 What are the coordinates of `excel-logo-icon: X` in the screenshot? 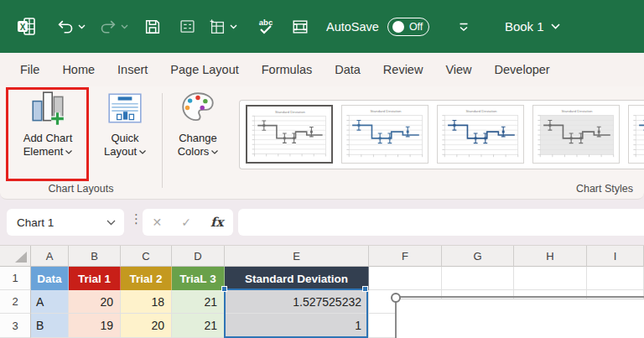 It's located at (27, 27).